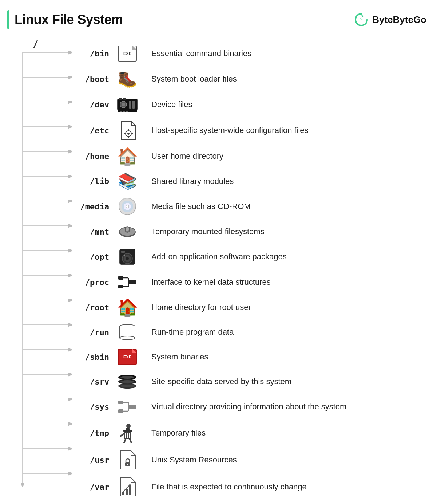  What do you see at coordinates (127, 307) in the screenshot?
I see `icon-root: 🏠` at bounding box center [127, 307].